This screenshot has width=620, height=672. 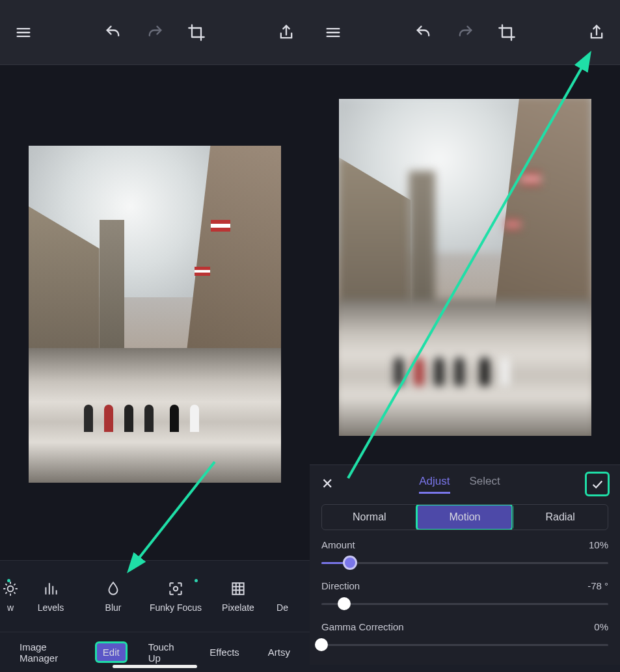 What do you see at coordinates (465, 517) in the screenshot?
I see `blur-mode-motion: Motion` at bounding box center [465, 517].